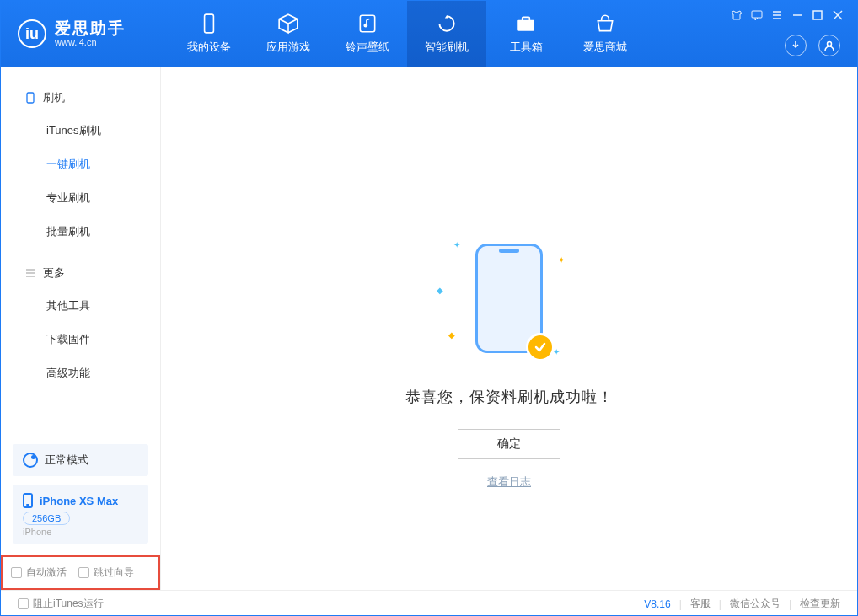 Image resolution: width=858 pixels, height=616 pixels. I want to click on device-type: iPhone, so click(81, 532).